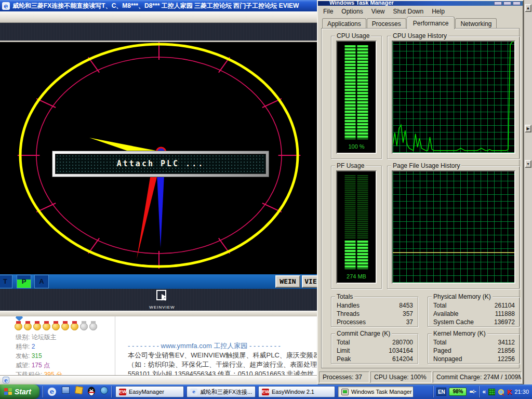  What do you see at coordinates (20, 392) in the screenshot?
I see `start-button: Start` at bounding box center [20, 392].